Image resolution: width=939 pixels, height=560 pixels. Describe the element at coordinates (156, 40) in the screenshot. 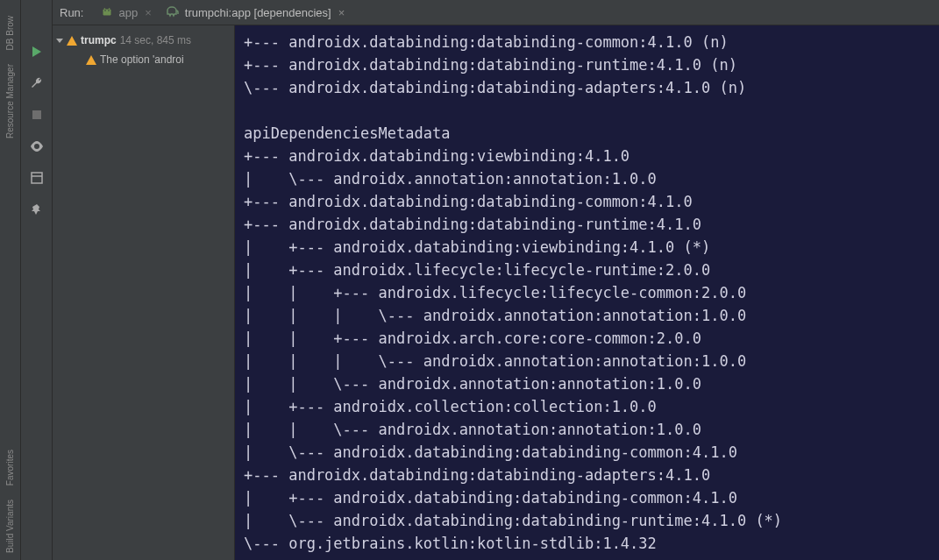

I see `tree-root-time: 14 sec, 845 ms` at that location.